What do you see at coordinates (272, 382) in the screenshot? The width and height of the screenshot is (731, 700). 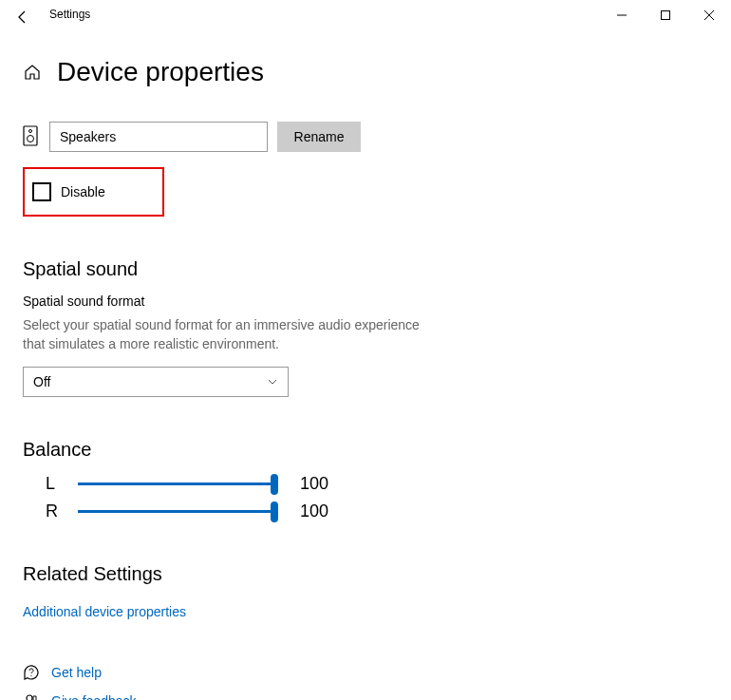 I see `chevron-down-icon` at bounding box center [272, 382].